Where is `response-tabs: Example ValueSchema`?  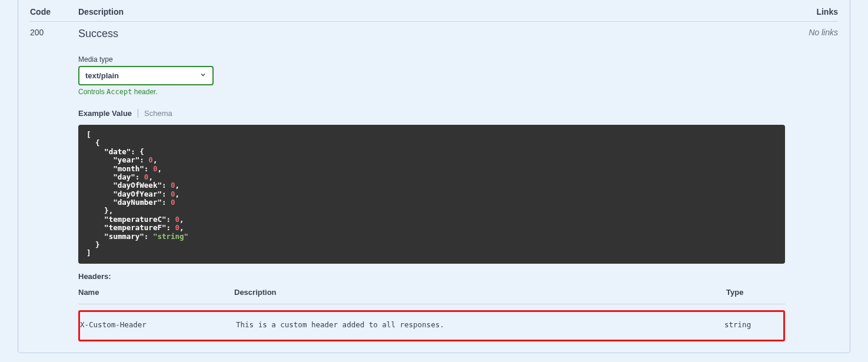
response-tabs: Example ValueSchema is located at coordinates (432, 113).